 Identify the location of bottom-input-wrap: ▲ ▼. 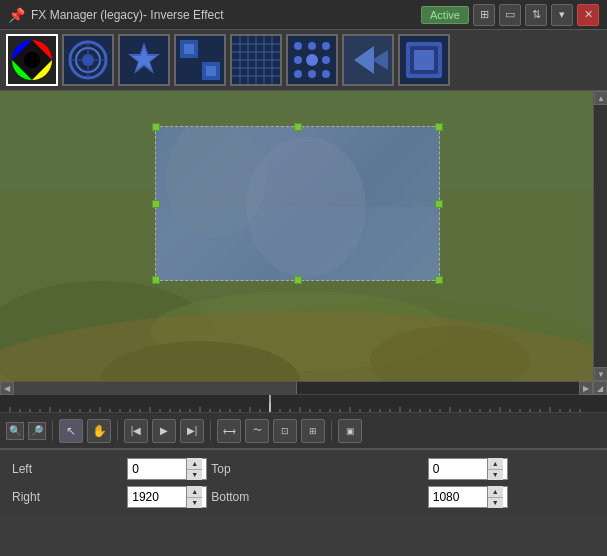
(468, 497).